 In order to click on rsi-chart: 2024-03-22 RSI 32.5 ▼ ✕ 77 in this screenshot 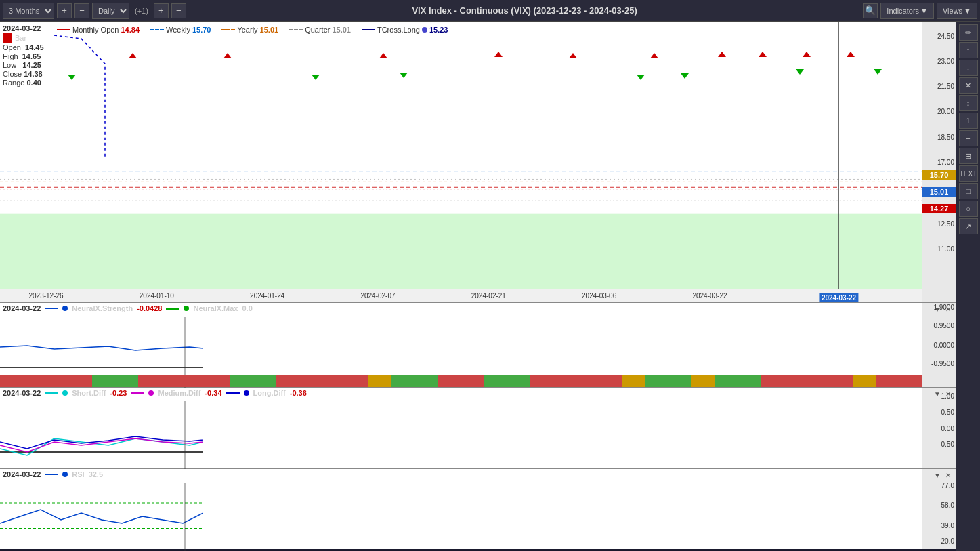, I will do `click(478, 509)`.